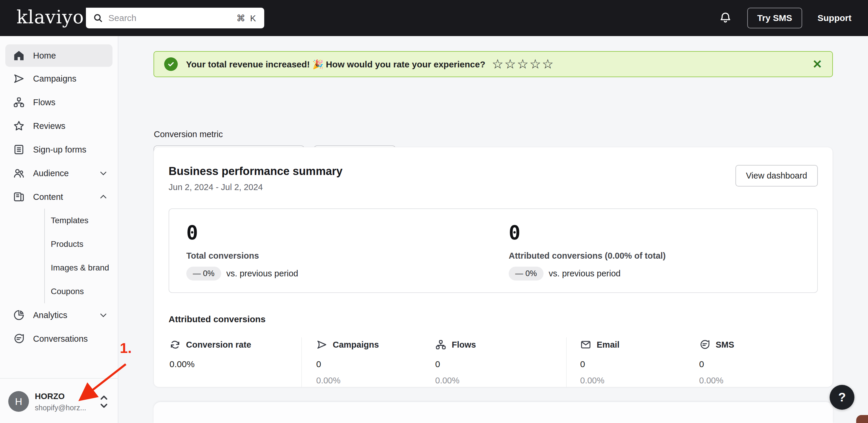  Describe the element at coordinates (104, 384) in the screenshot. I see `annotation-arrow` at that location.